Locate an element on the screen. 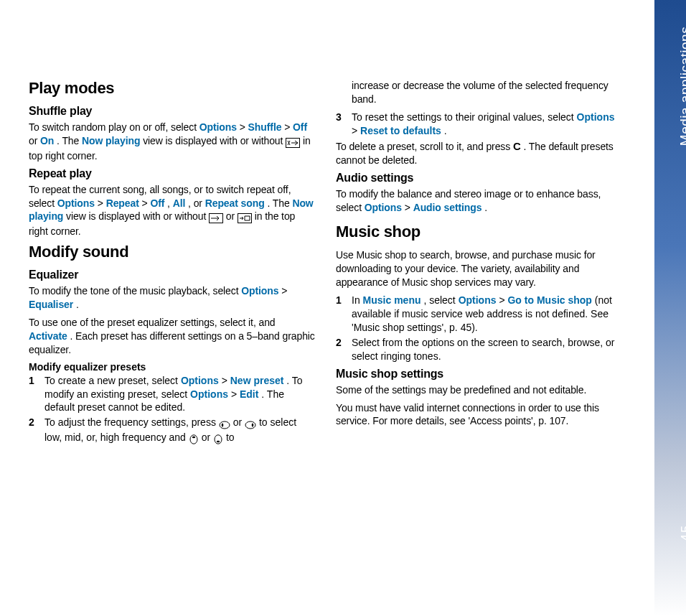 The width and height of the screenshot is (686, 616). step-text: In Music menu , select Options > Go to M… is located at coordinates (487, 314).